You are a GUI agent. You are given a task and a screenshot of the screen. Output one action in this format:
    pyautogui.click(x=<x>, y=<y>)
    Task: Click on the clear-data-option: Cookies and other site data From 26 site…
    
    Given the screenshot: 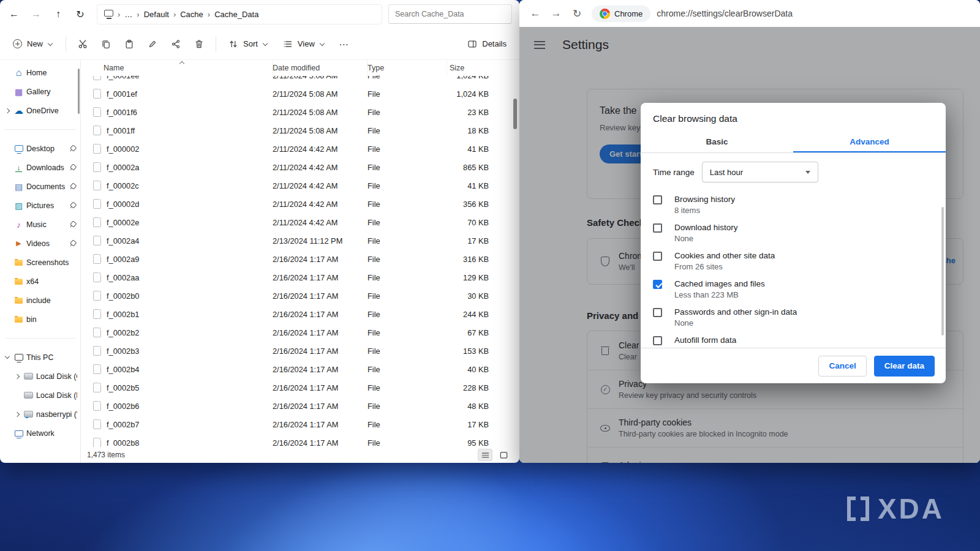 What is the action you would take?
    pyautogui.click(x=793, y=261)
    